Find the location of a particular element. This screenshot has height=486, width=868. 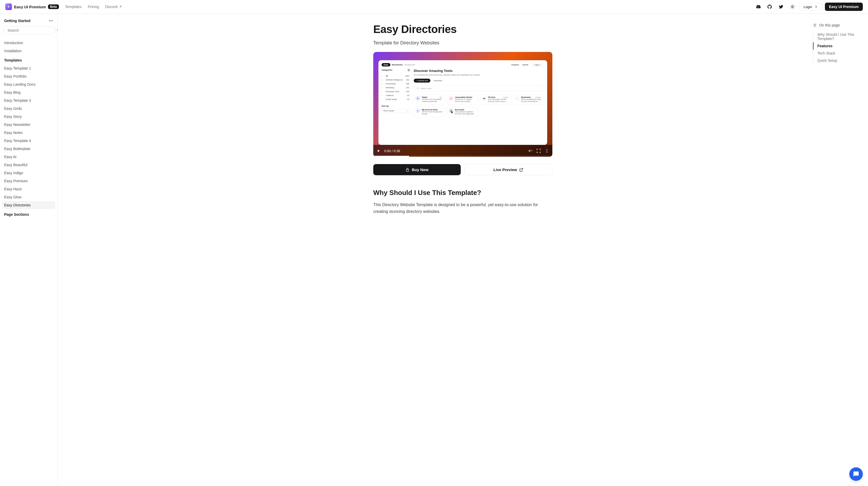

sidebar-item-introduction: Introduction is located at coordinates (29, 43).